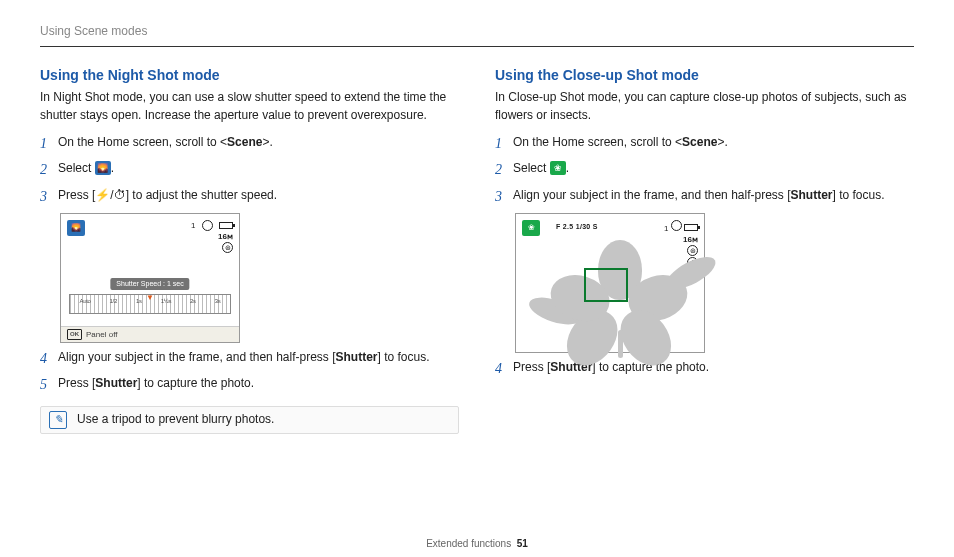  I want to click on step-number: 5, so click(49, 385).